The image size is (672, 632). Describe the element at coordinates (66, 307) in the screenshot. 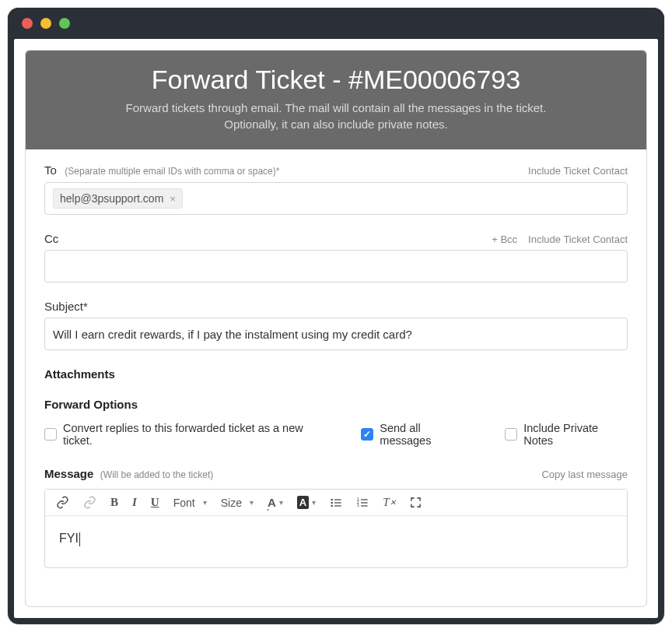

I see `subject-label: Subject*` at that location.